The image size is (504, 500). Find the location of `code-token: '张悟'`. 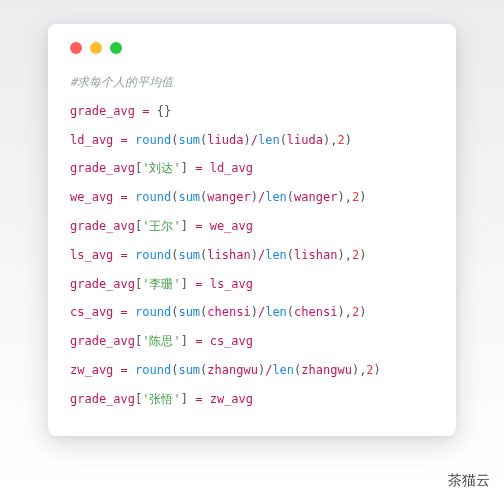

code-token: '张悟' is located at coordinates (161, 399).